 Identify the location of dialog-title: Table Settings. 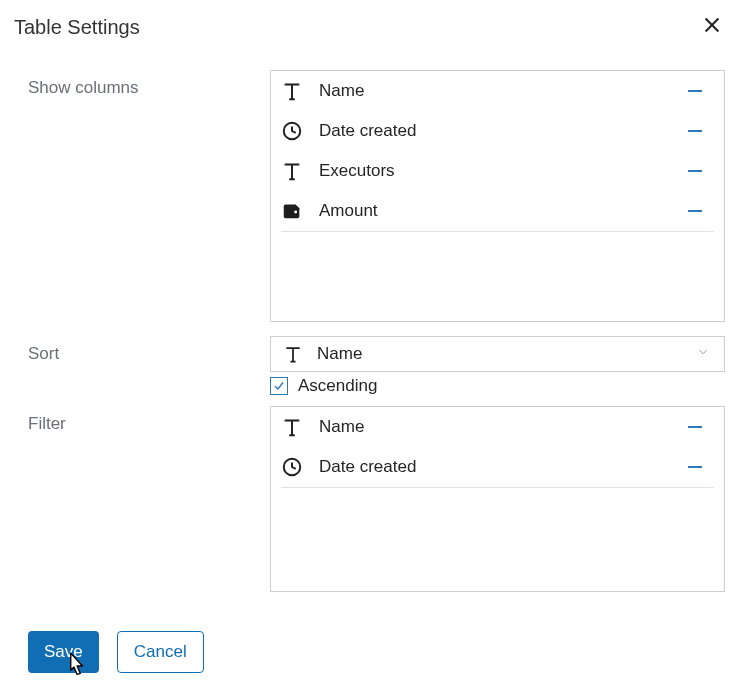
(77, 28).